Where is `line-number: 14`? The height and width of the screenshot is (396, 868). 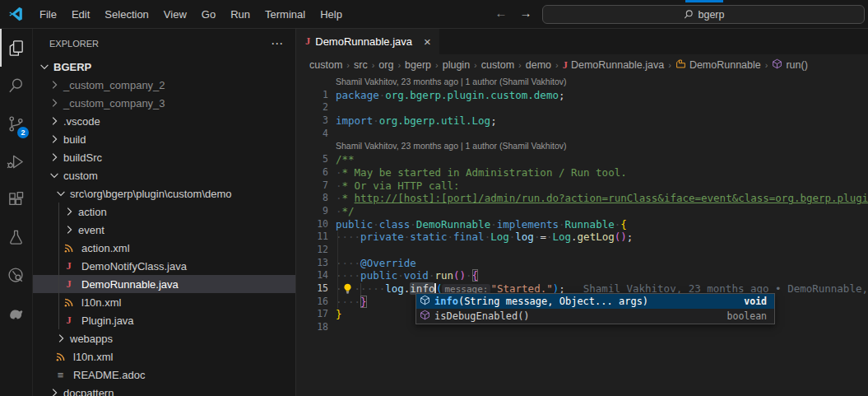
line-number: 14 is located at coordinates (313, 276).